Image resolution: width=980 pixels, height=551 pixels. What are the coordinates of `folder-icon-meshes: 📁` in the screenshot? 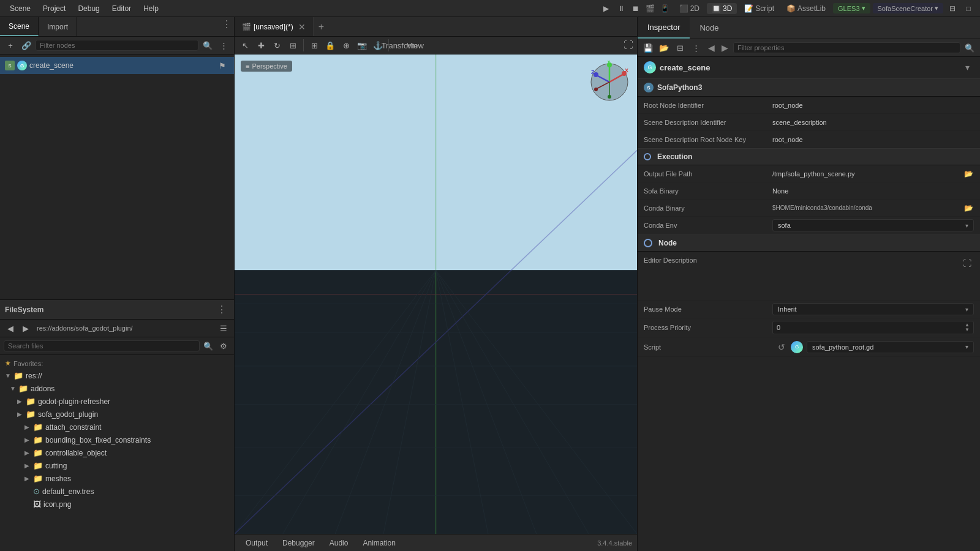 It's located at (38, 479).